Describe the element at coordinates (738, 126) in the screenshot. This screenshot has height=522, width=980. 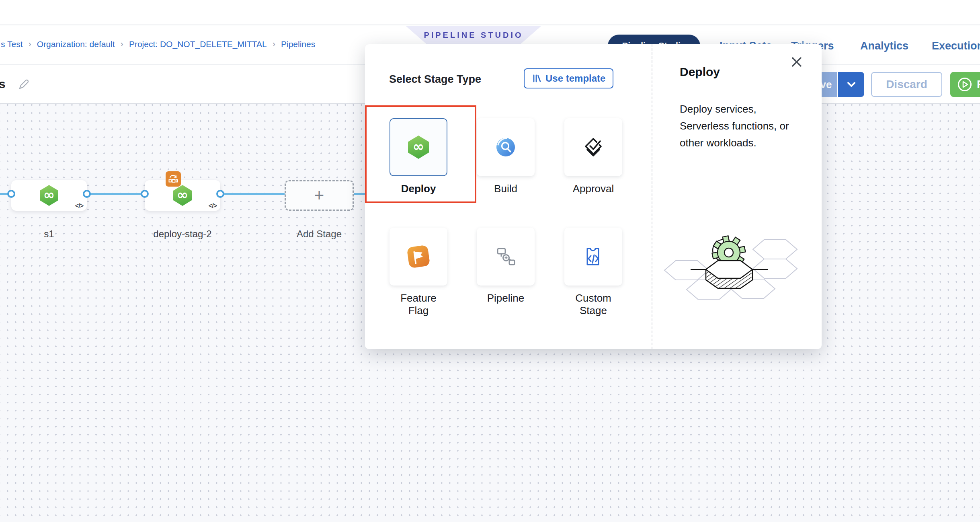
I see `stage-info-description: Deploy services, Serverless functions, o…` at that location.